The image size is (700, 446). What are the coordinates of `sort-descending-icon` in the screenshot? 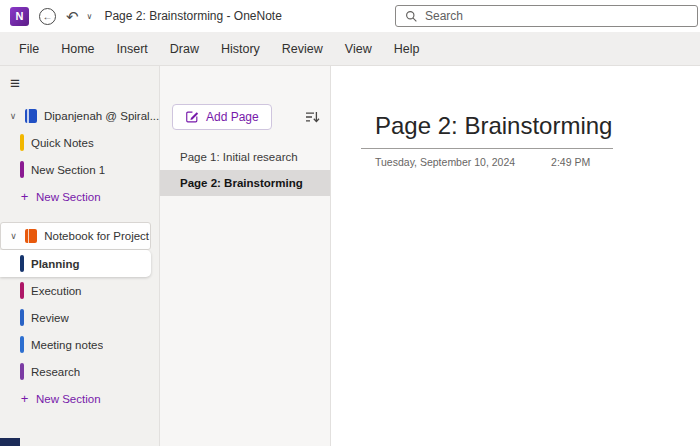 It's located at (312, 117).